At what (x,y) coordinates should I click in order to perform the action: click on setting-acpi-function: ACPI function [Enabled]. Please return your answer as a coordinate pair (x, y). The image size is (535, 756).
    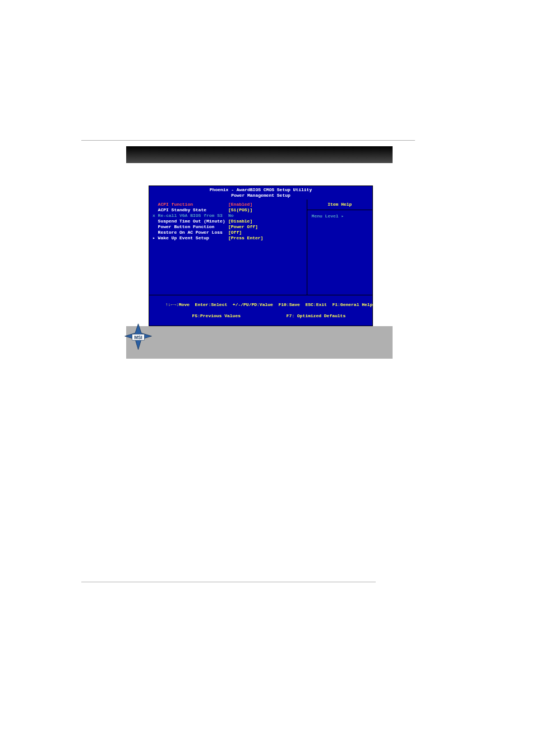
    Looking at the image, I should click on (228, 205).